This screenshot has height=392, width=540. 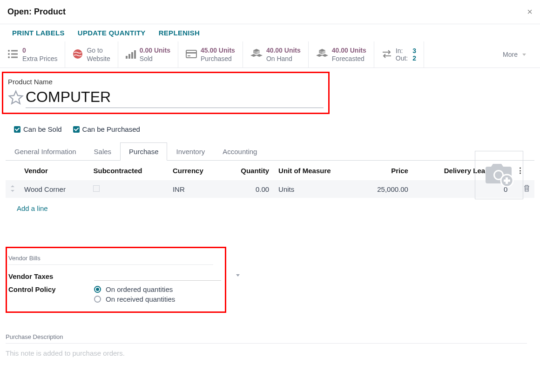 What do you see at coordinates (530, 12) in the screenshot?
I see `close-icon: ×` at bounding box center [530, 12].